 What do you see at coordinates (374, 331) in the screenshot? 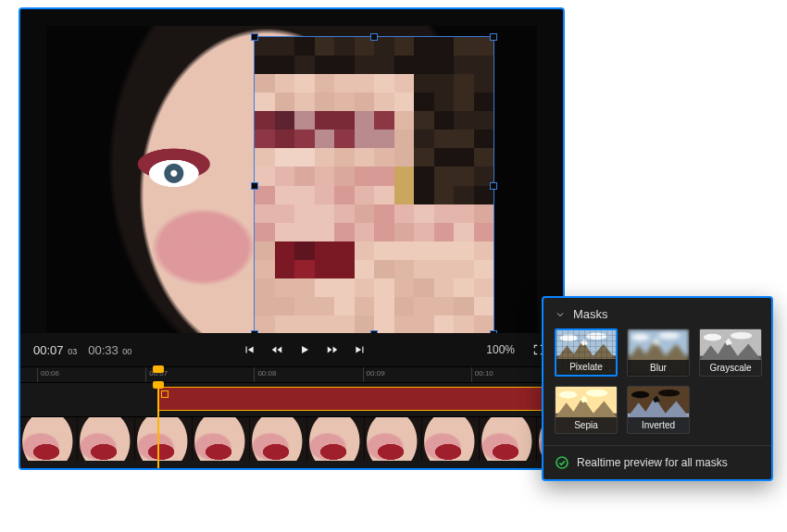
I see `resize-handle-bottom-mid` at bounding box center [374, 331].